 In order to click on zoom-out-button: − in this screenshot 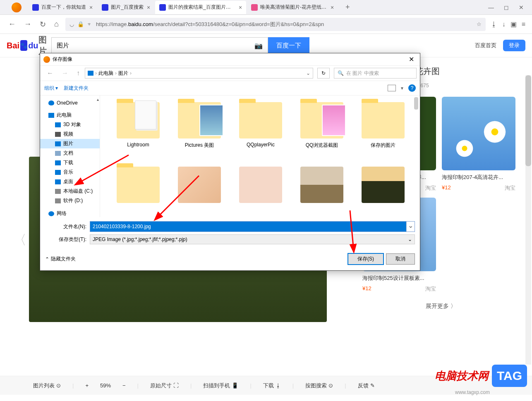, I will do `click(124, 385)`.